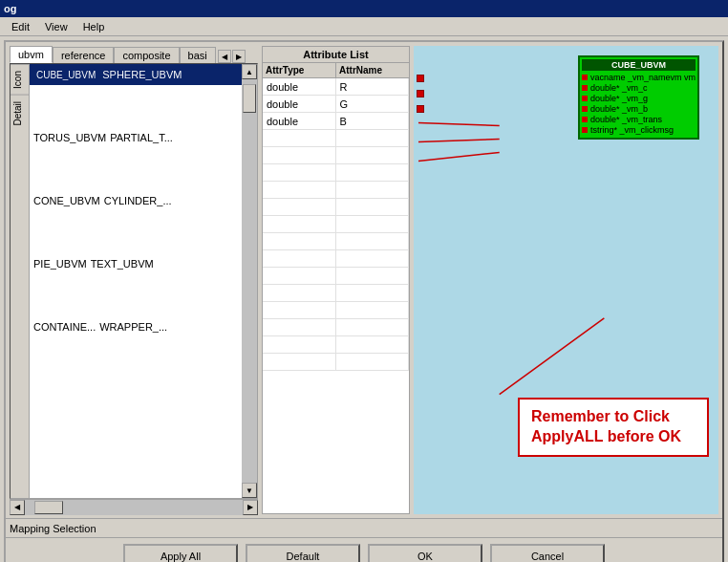 Image resolution: width=728 pixels, height=562 pixels. Describe the element at coordinates (136, 138) in the screenshot. I see `list-item: TORUS_UBVM PARTIAL_T...` at that location.